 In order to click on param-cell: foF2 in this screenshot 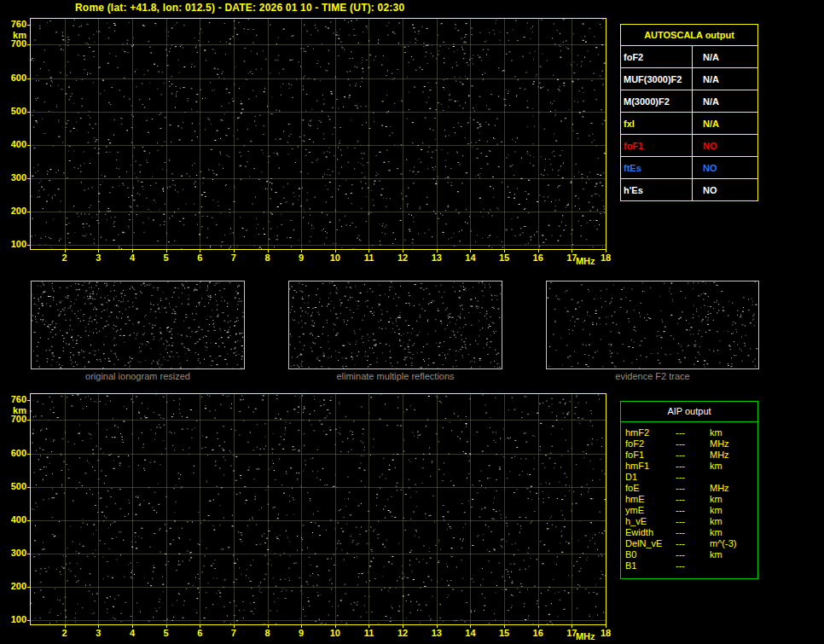, I will do `click(657, 57)`.